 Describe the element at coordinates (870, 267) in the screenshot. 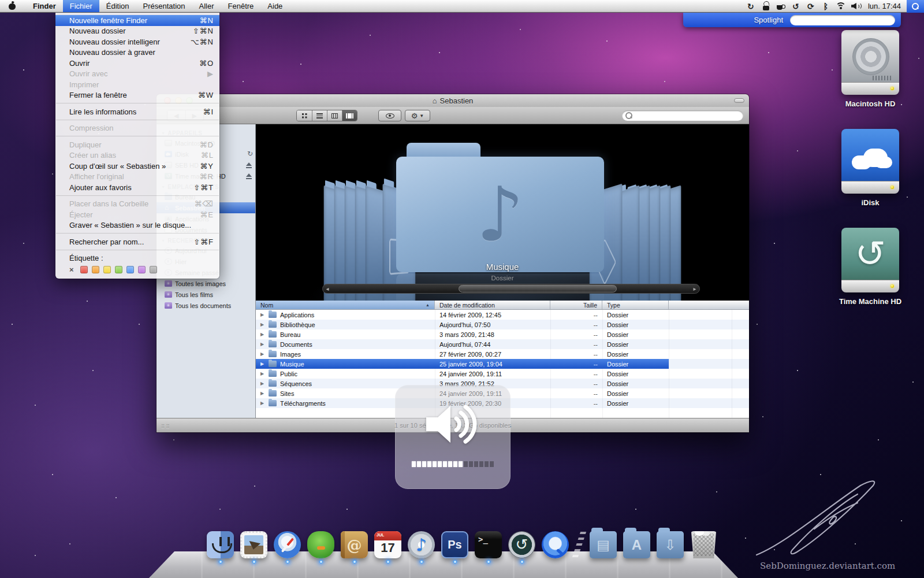

I see `desktop-drive-icon: Time Machine HD` at that location.